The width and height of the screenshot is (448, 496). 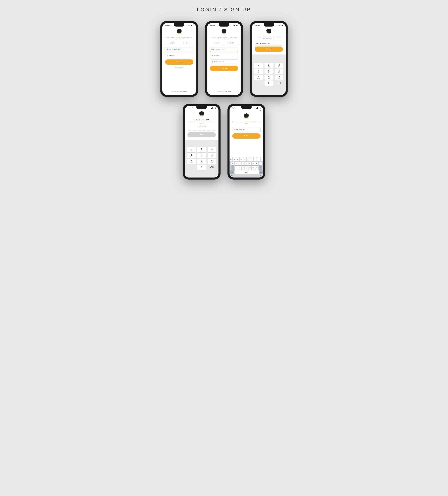 I want to click on key-c: C, so click(x=243, y=168).